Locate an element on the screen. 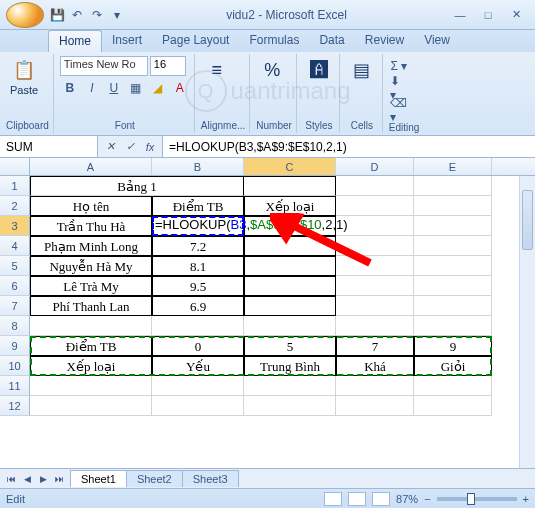  page-layout-view-button is located at coordinates (357, 499).